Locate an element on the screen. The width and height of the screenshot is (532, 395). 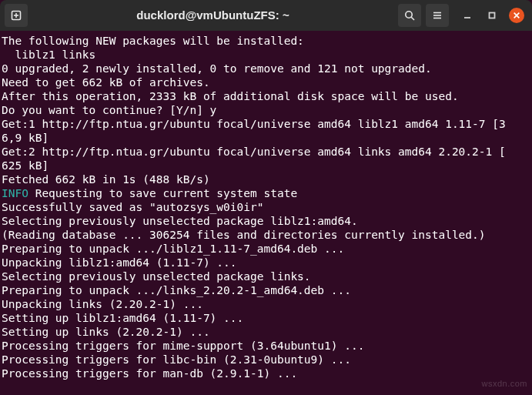
terminal-text: Unpacking links (2.20.2-1) ... is located at coordinates (102, 304).